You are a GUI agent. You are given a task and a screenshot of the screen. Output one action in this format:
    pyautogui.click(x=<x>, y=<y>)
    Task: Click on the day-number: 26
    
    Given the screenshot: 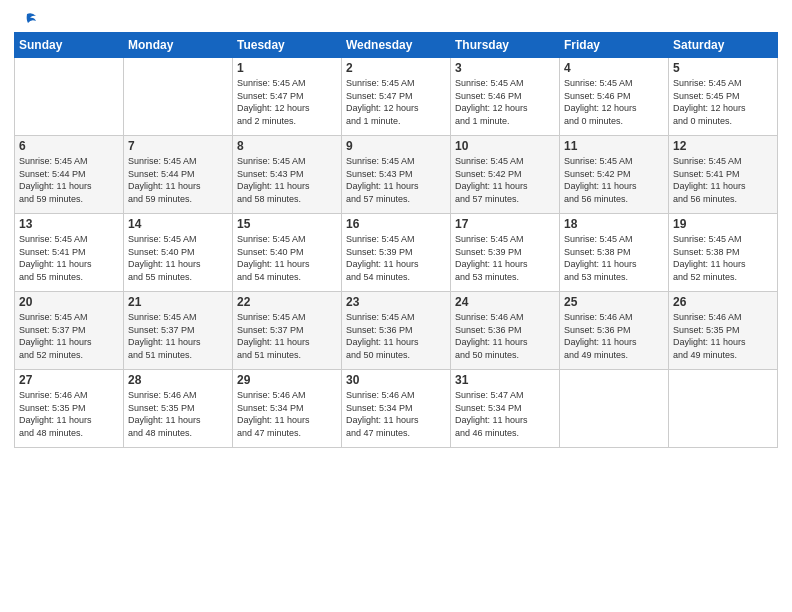 What is the action you would take?
    pyautogui.click(x=723, y=302)
    